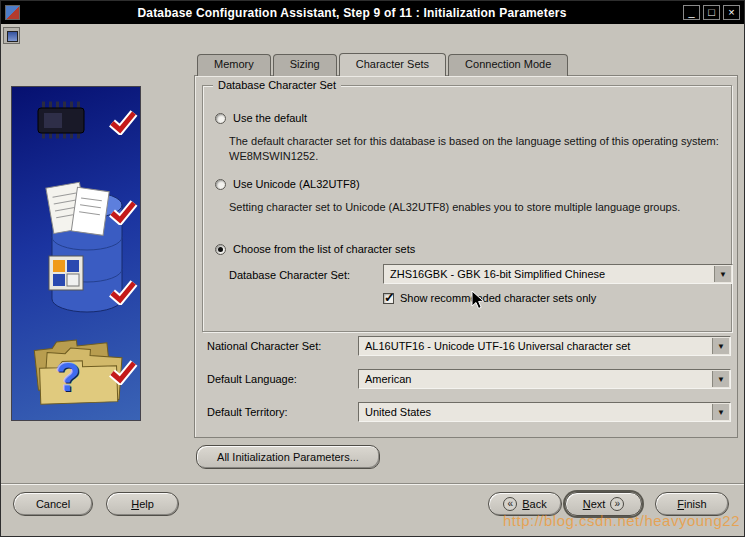 This screenshot has height=537, width=745. What do you see at coordinates (480, 149) in the screenshot?
I see `use-default-description: The default character set for this datab…` at bounding box center [480, 149].